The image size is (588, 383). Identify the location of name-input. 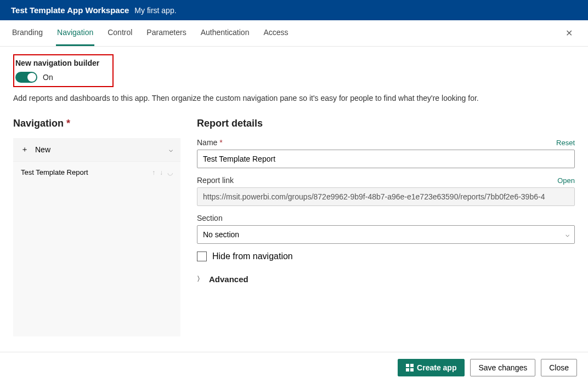
(386, 159).